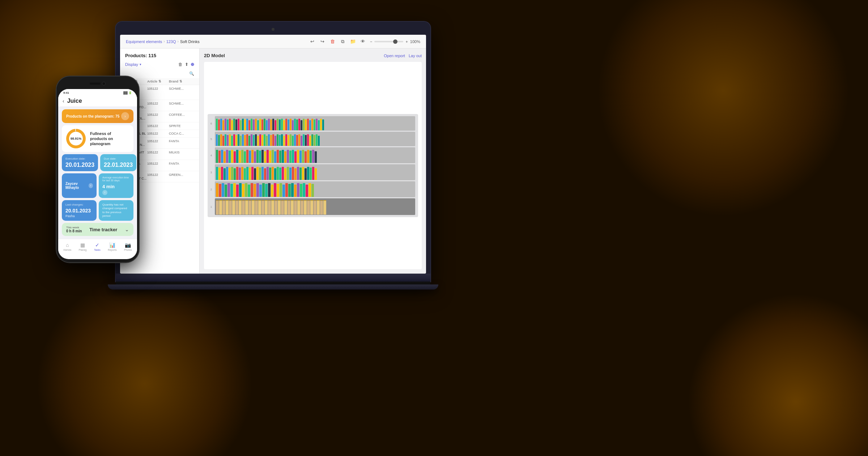 The height and width of the screenshot is (456, 868). Describe the element at coordinates (415, 56) in the screenshot. I see `lay-out-link: Lay out` at that location.